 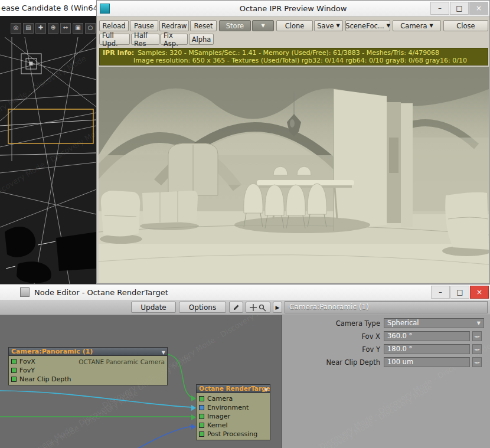 What do you see at coordinates (14, 379) in the screenshot?
I see `pin-near-clip-depth` at bounding box center [14, 379].